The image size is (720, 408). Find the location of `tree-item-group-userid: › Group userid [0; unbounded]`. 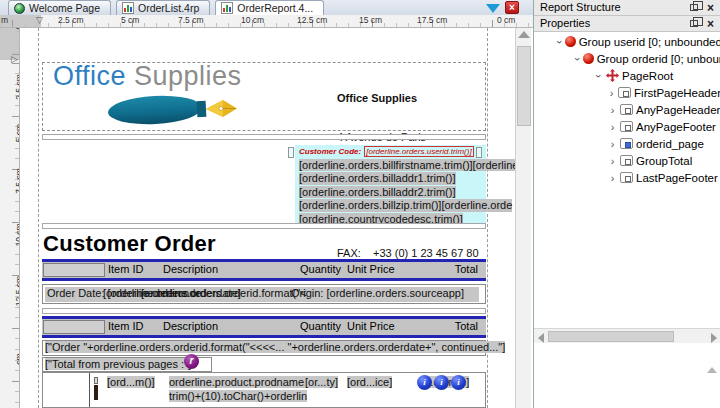

tree-item-group-userid: › Group userid [0; unbounded] is located at coordinates (627, 42).